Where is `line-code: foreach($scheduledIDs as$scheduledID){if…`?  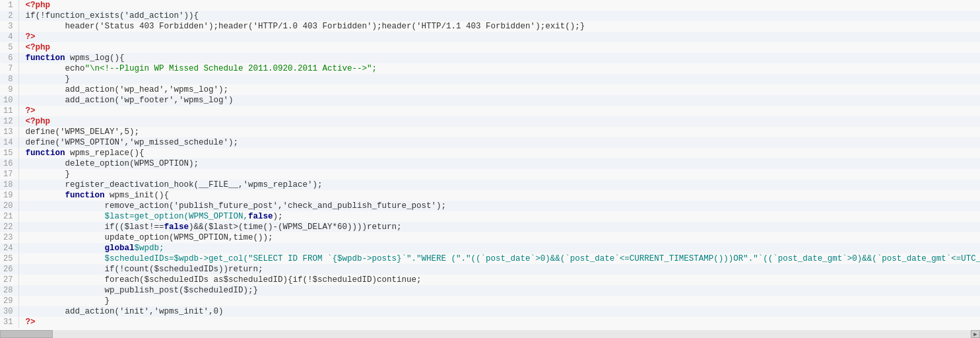 line-code: foreach($scheduledIDs as$scheduledID){if… is located at coordinates (499, 280).